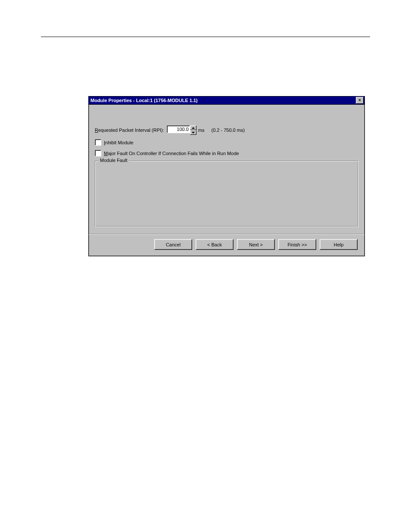  I want to click on rpi-range: (0.2 - 750.0 ms), so click(228, 130).